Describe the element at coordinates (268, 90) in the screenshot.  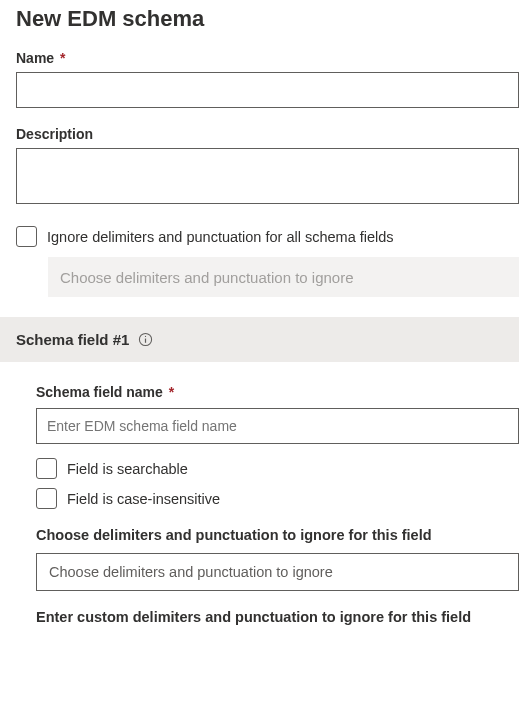
I see `name-input` at that location.